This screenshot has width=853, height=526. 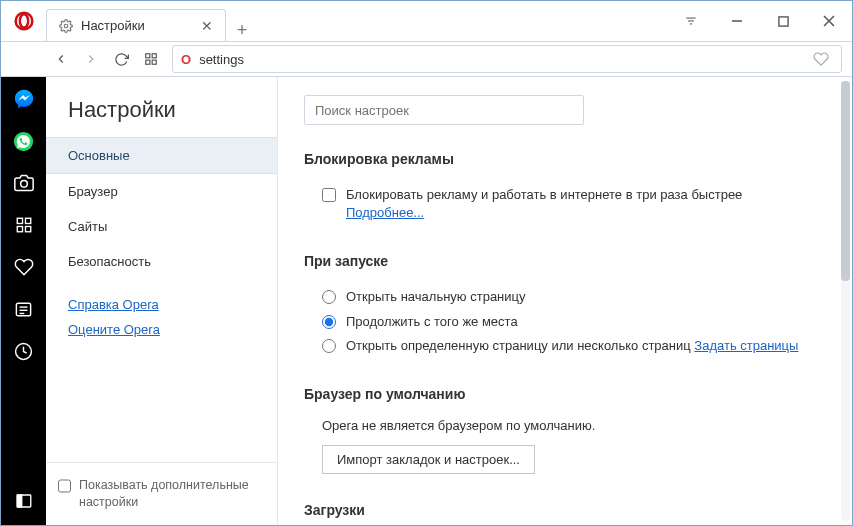 What do you see at coordinates (24, 21) in the screenshot?
I see `opera-menu-button` at bounding box center [24, 21].